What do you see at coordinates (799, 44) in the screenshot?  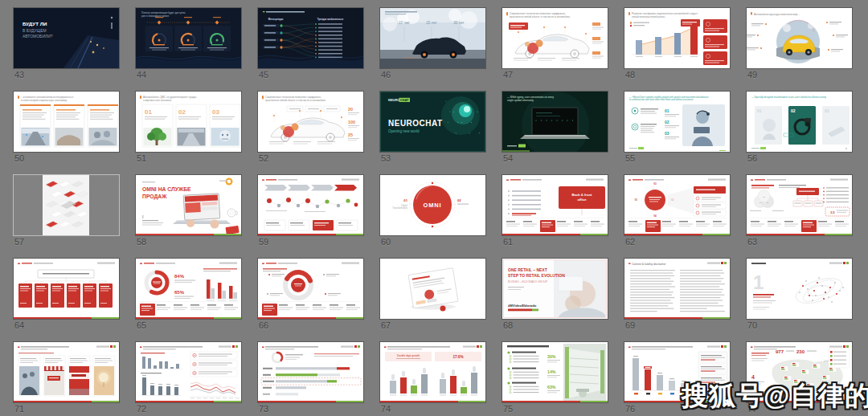 I see `slide-cell: Автомобили однажды изменили мир... 49` at bounding box center [799, 44].